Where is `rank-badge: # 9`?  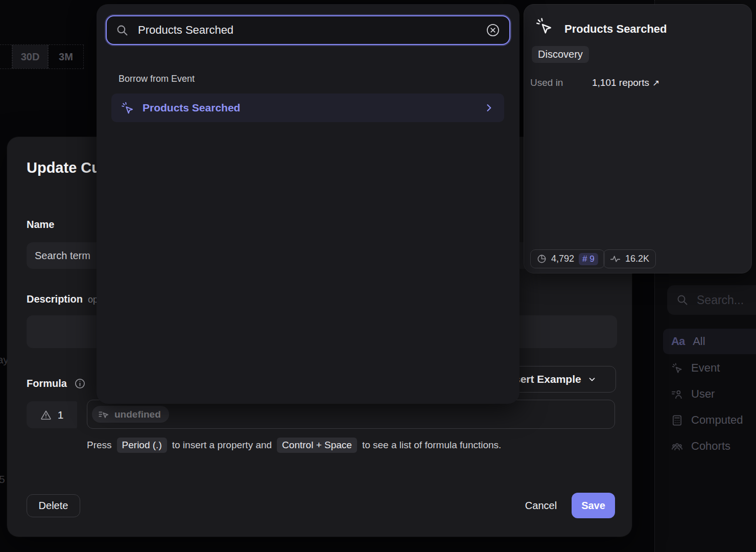 rank-badge: # 9 is located at coordinates (588, 259).